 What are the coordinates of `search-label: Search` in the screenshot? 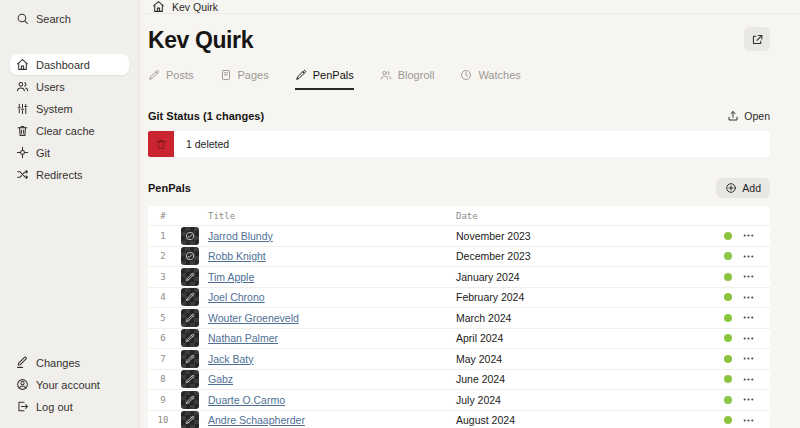 It's located at (54, 19).